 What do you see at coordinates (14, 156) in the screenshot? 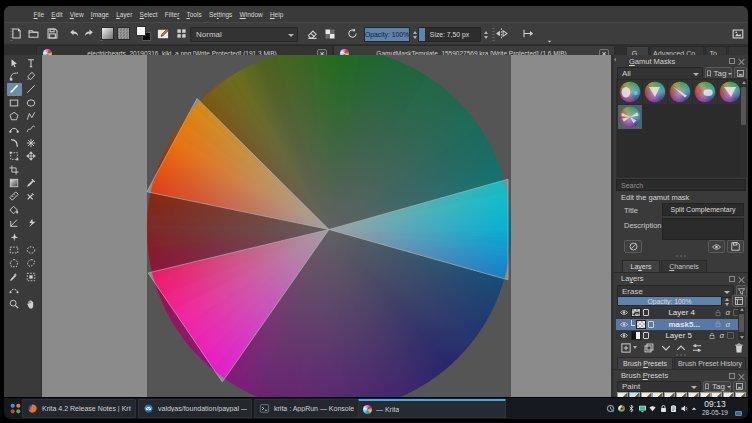
I see `tool-transform` at bounding box center [14, 156].